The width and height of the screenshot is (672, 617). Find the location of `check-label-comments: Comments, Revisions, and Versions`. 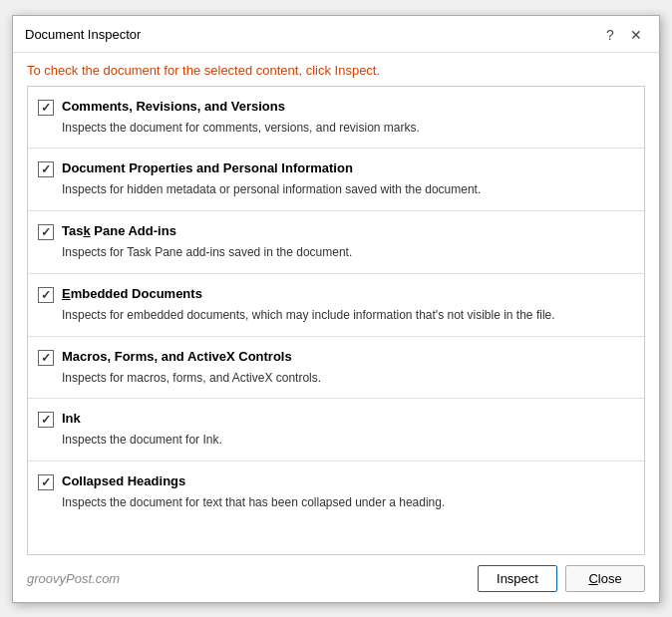

check-label-comments: Comments, Revisions, and Versions is located at coordinates (173, 106).